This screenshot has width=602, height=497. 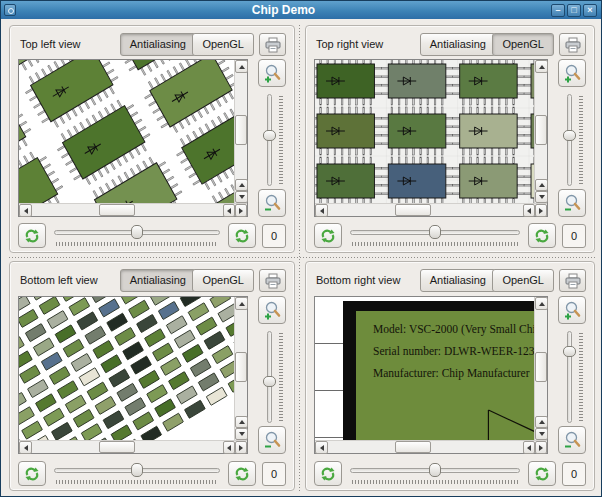 I want to click on panel-label: Top left view, so click(x=50, y=44).